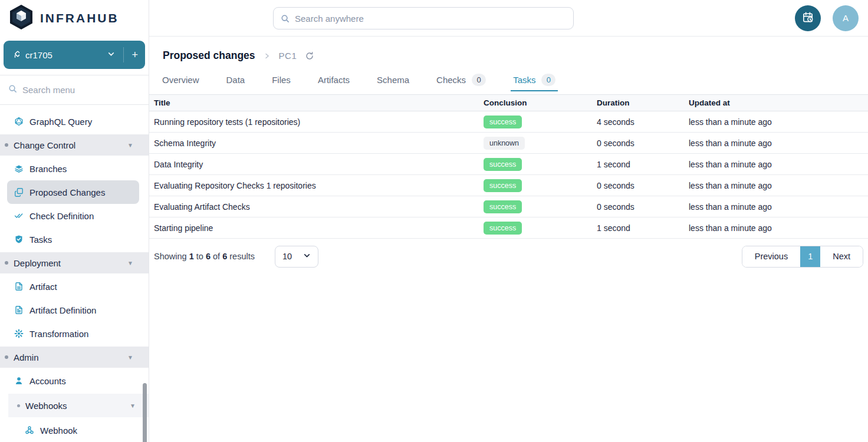  I want to click on sidebar-item-label: Tasks, so click(41, 239).